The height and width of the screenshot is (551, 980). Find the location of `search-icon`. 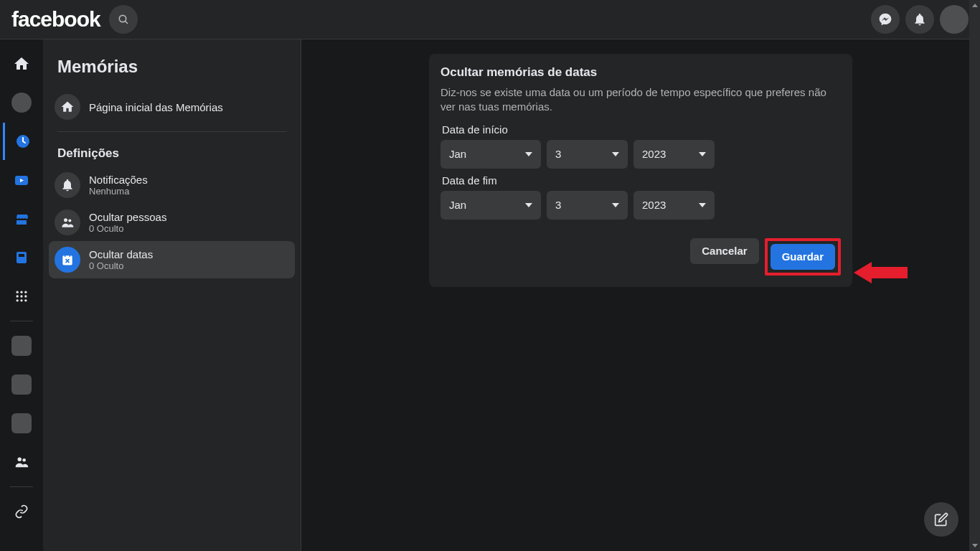

search-icon is located at coordinates (123, 19).